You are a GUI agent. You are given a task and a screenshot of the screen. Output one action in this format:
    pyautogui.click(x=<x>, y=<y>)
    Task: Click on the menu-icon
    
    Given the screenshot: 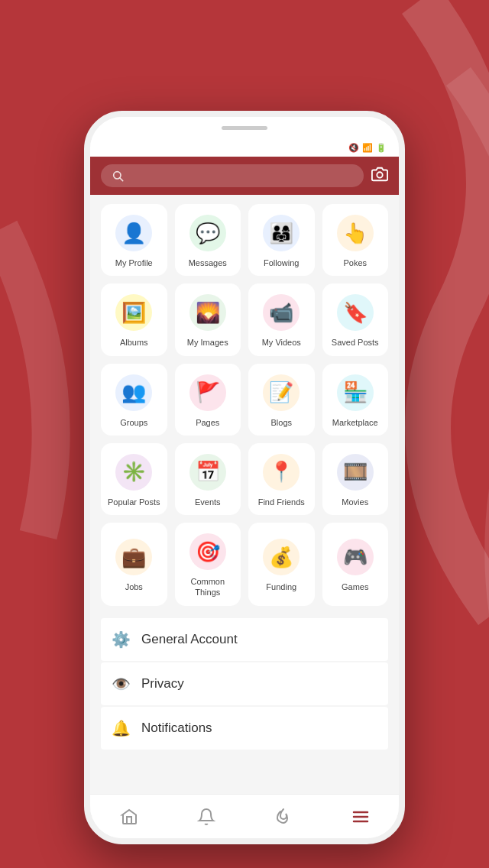 What is the action you would take?
    pyautogui.click(x=361, y=817)
    